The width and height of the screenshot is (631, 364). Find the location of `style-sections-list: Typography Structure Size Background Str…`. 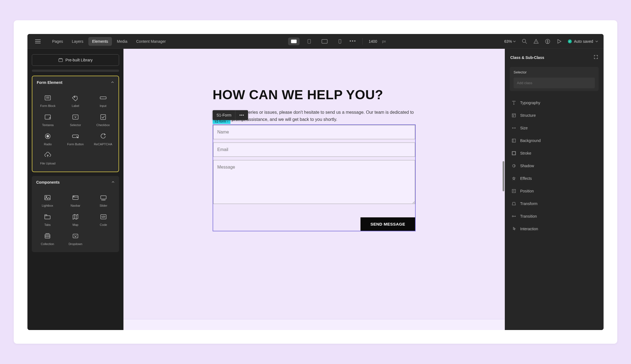

style-sections-list: Typography Structure Size Background Str… is located at coordinates (554, 166).